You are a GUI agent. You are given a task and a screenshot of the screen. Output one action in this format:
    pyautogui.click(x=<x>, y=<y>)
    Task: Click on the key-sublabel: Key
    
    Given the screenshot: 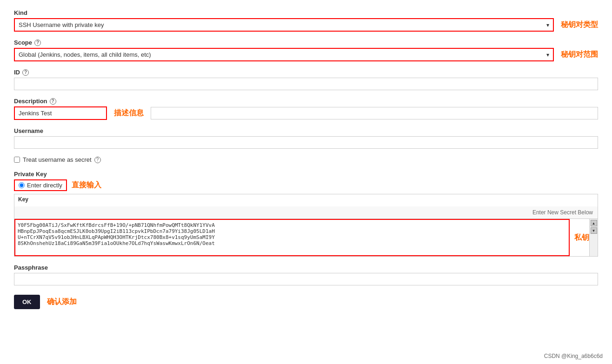 What is the action you would take?
    pyautogui.click(x=306, y=199)
    